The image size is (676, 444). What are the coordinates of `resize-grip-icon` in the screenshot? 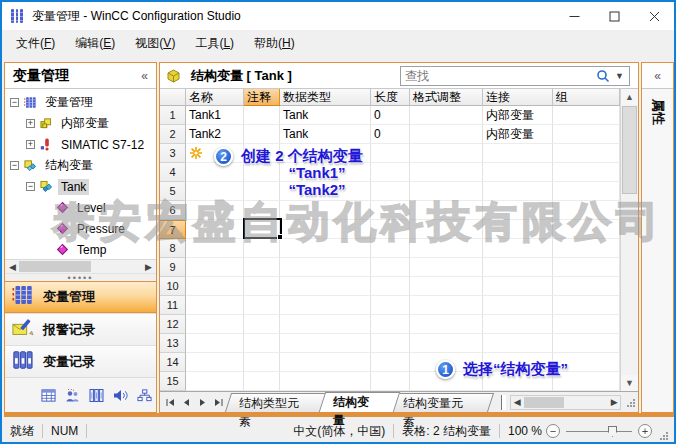 It's located at (632, 402).